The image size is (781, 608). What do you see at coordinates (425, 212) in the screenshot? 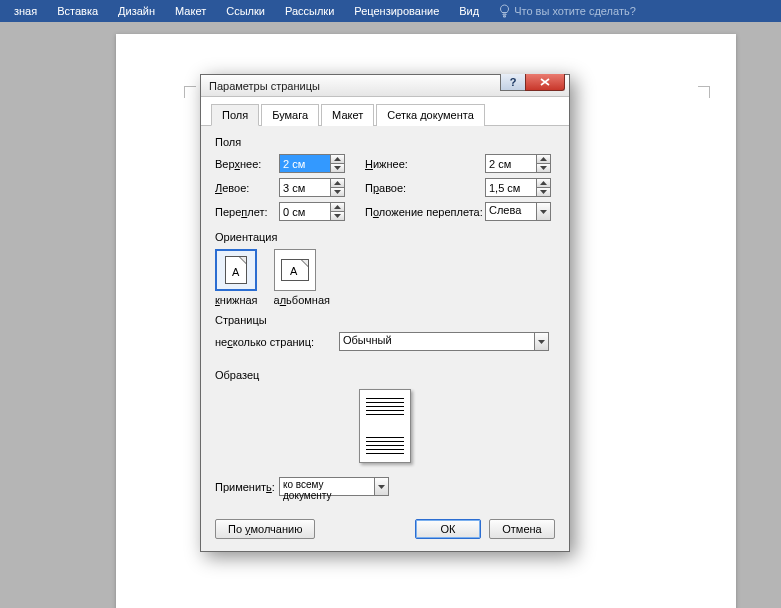
I see `label-gutter-pos: Положение переплета:` at bounding box center [425, 212].